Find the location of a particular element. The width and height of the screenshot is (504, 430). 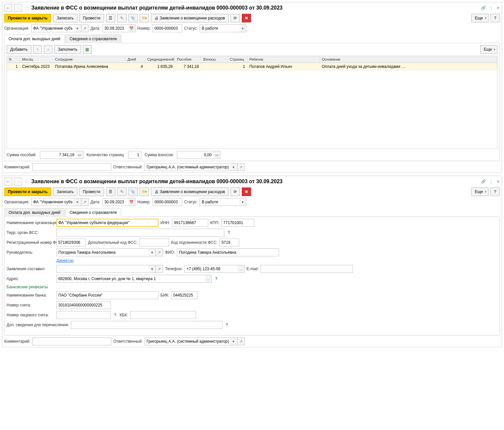

acc-input is located at coordinates (84, 305).